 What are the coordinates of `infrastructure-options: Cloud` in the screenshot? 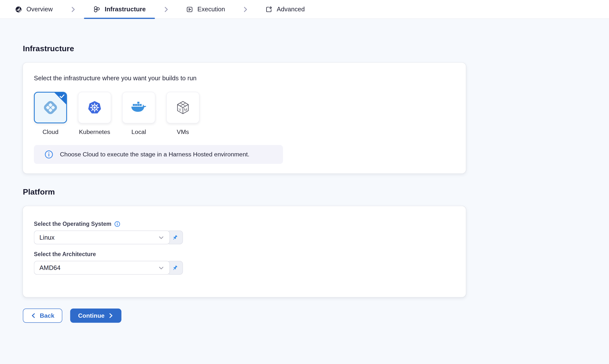 It's located at (244, 114).